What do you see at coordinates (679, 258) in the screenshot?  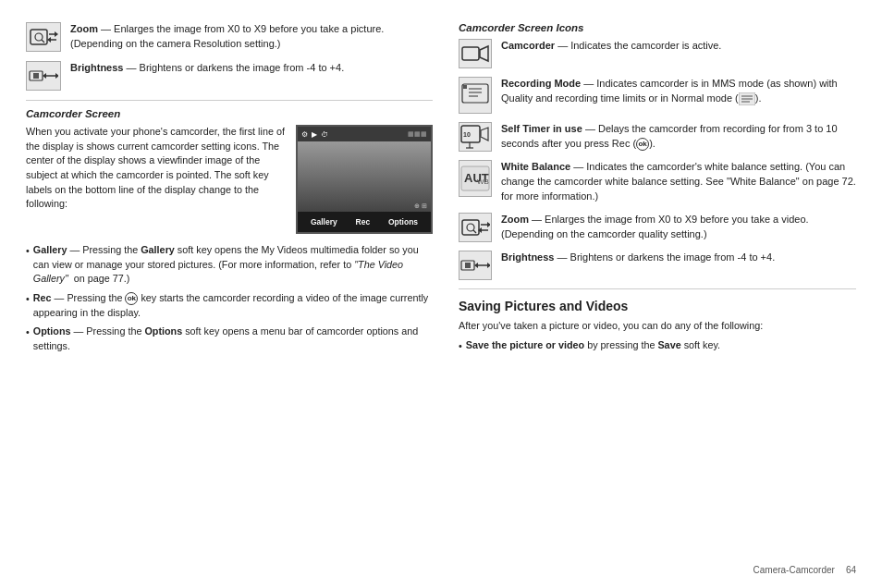 I see `brightness-cam-text: Brightness — Brightens or darkens the im…` at bounding box center [679, 258].